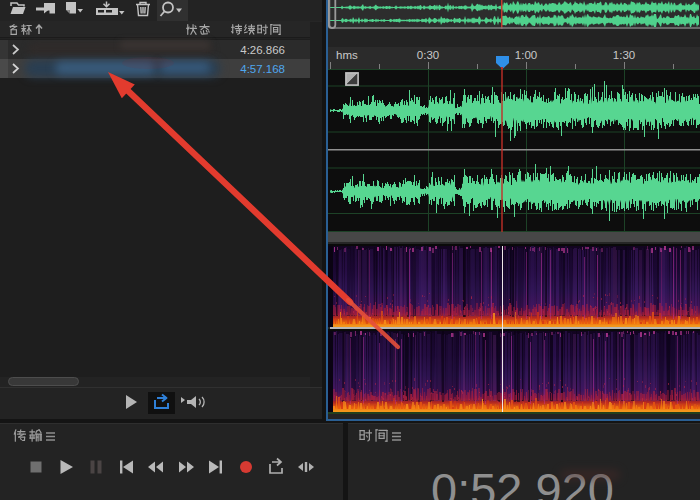  Describe the element at coordinates (428, 55) in the screenshot. I see `svg-text: 0:30` at that location.